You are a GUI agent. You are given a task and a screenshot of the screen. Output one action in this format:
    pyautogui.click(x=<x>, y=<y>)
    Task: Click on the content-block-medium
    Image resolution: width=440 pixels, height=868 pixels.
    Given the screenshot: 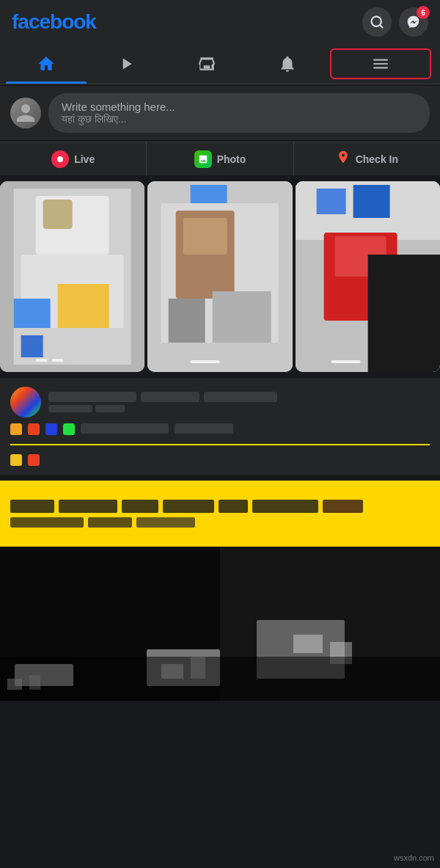 What is the action you would take?
    pyautogui.click(x=204, y=428)
    